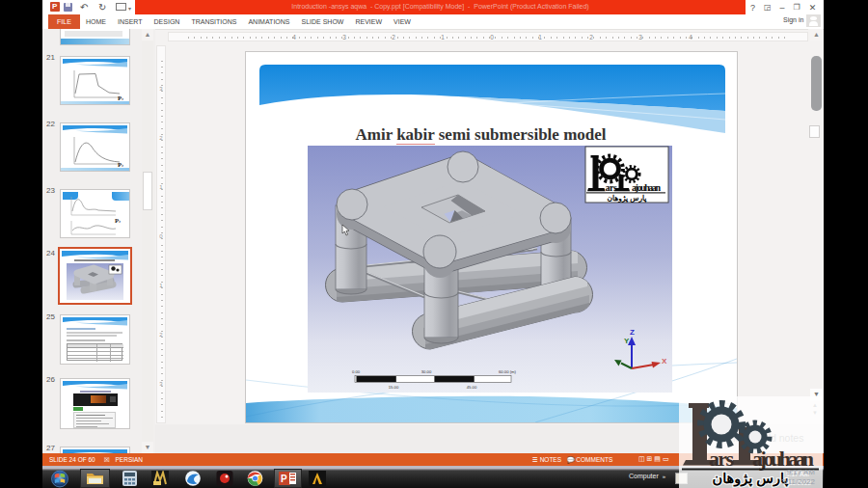  What do you see at coordinates (801, 473) in the screenshot?
I see `svg-text: 9:17 AM` at bounding box center [801, 473].